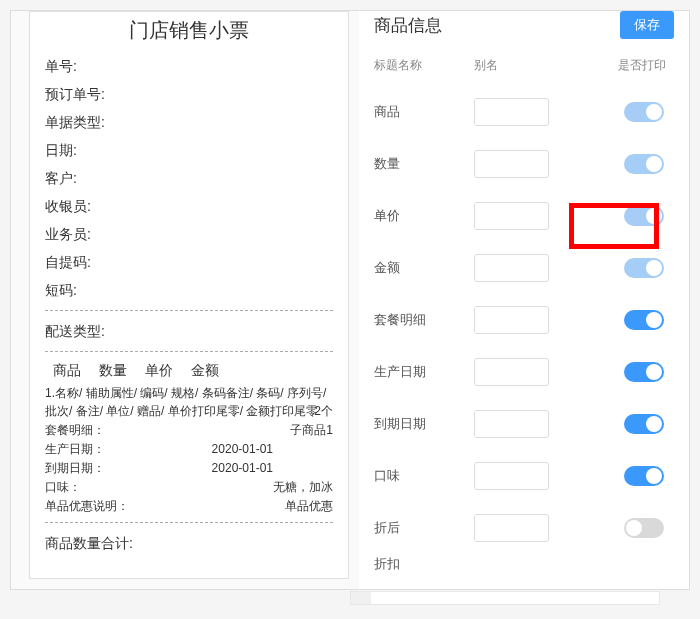 The image size is (700, 619). I want to click on flavor-label: 口味：, so click(63, 488).